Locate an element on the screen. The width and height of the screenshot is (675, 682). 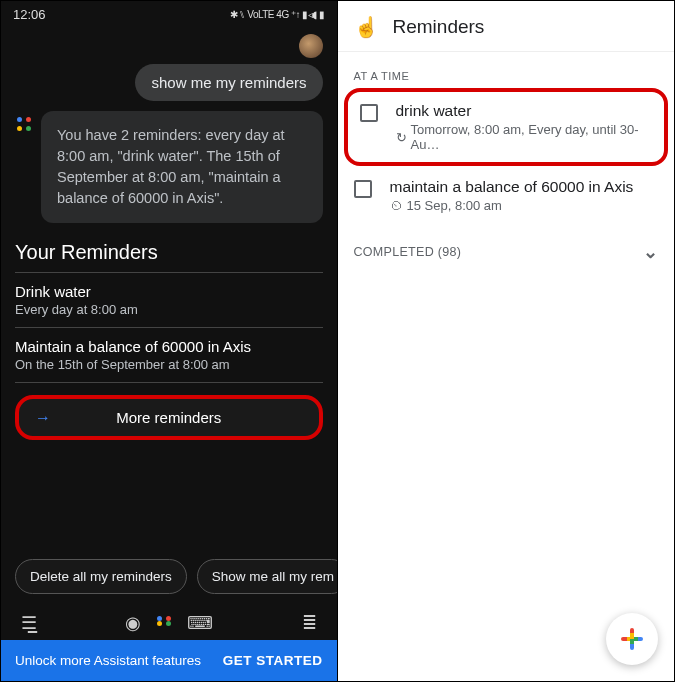
avatar is located at coordinates (311, 46).